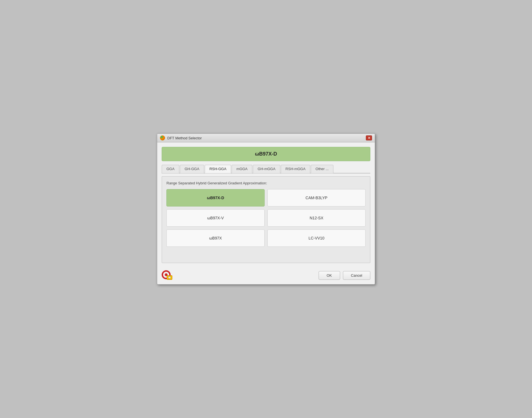 This screenshot has height=418, width=532. Describe the element at coordinates (317, 238) in the screenshot. I see `method-lc-vv10: LC-VV10` at that location.